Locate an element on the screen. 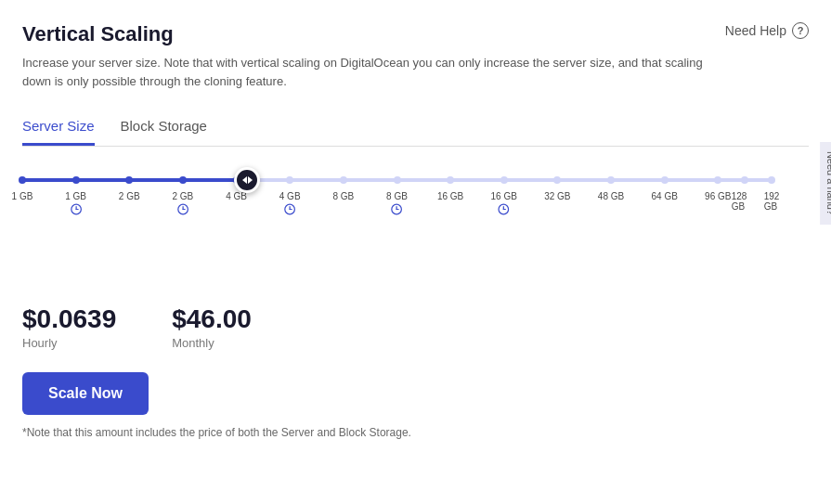 The height and width of the screenshot is (504, 831). slider-label-2: 2 GB is located at coordinates (130, 197).